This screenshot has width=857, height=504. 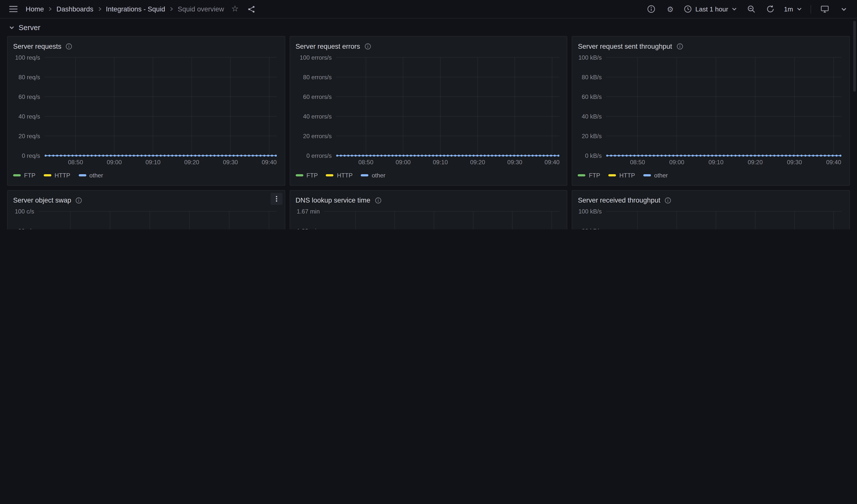 I want to click on chart-panel: Server requests 100 req/s80 req/s60 req/…, so click(x=146, y=111).